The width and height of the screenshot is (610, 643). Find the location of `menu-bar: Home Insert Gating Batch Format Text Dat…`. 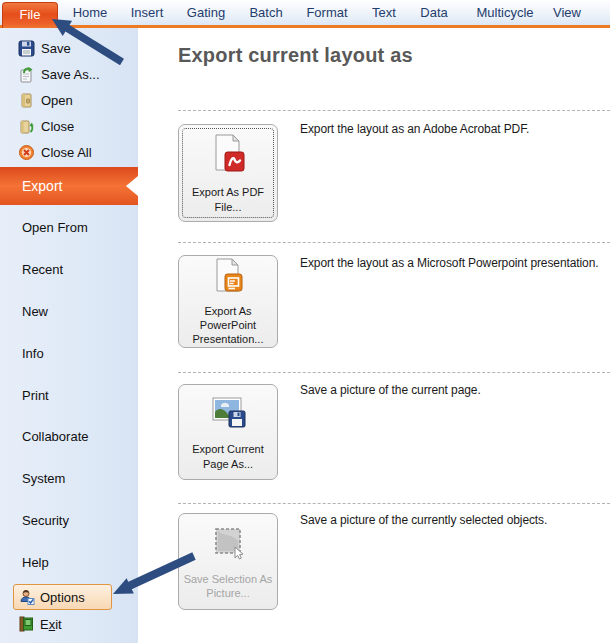

menu-bar: Home Insert Gating Batch Format Text Dat… is located at coordinates (305, 14).